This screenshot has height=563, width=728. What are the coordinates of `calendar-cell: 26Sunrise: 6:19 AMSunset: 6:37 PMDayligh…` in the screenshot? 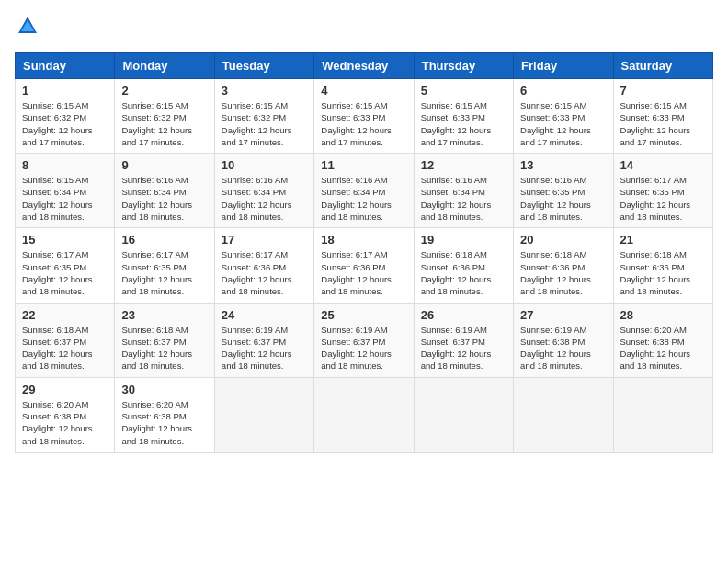 It's located at (463, 340).